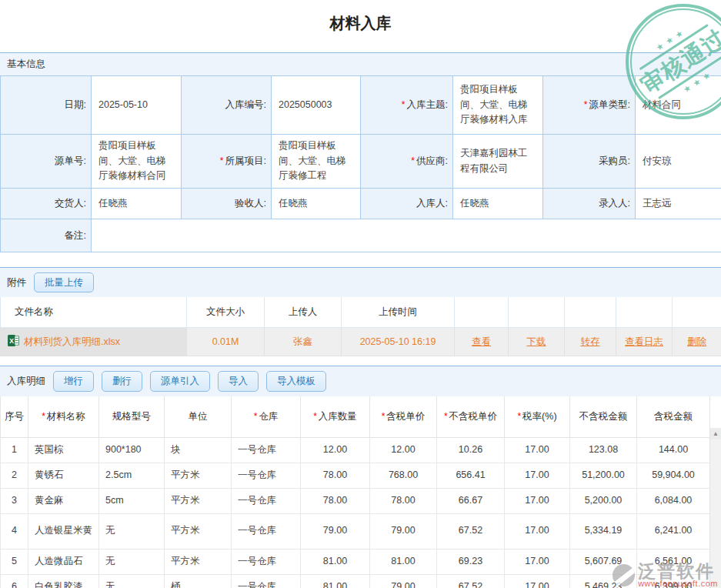 The image size is (721, 588). Describe the element at coordinates (407, 204) in the screenshot. I see `field-label-stocker: 入库人:` at that location.